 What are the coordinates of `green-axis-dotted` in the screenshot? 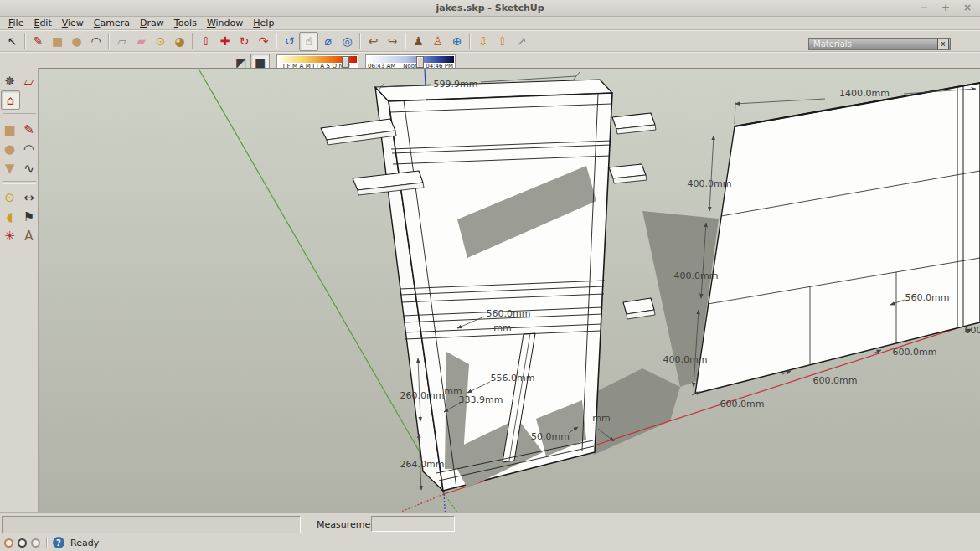 It's located at (452, 504).